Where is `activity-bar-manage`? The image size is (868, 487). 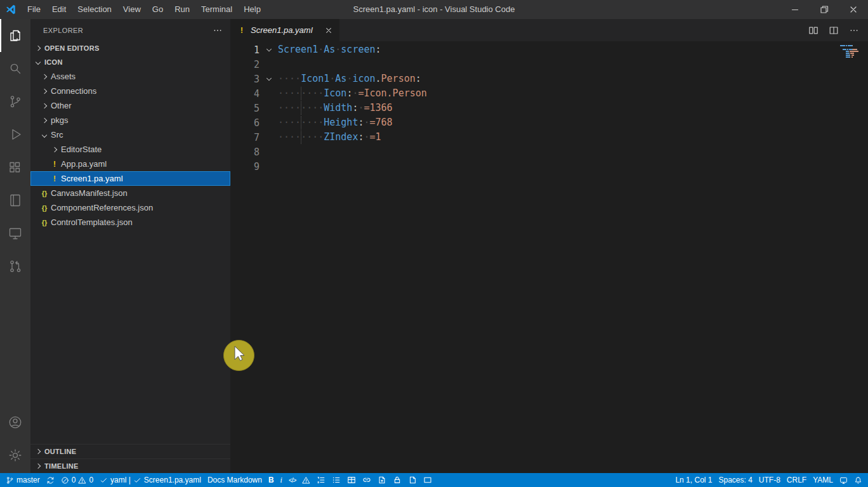
activity-bar-manage is located at coordinates (15, 455).